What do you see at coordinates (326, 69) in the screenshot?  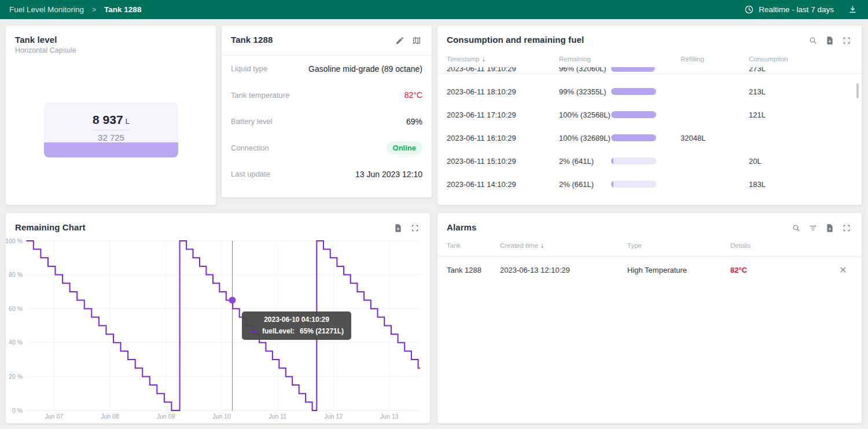 I see `info-row: Liquid typeGasoline mid-grade (89 octane…` at bounding box center [326, 69].